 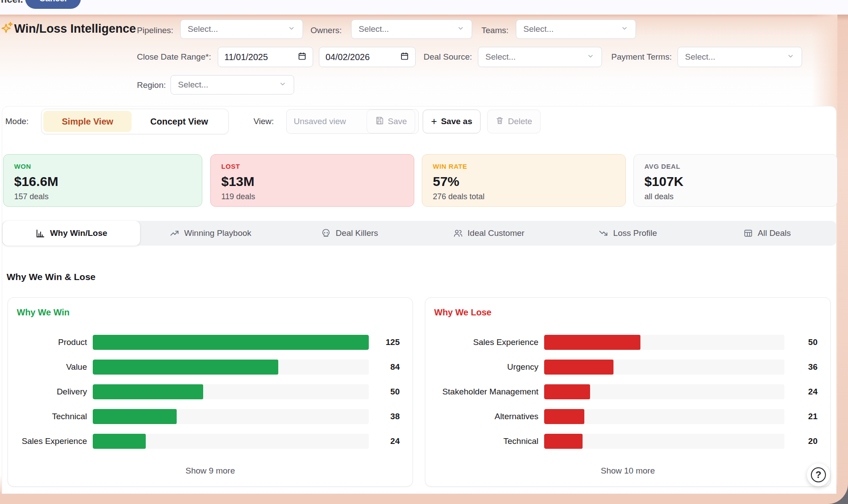 What do you see at coordinates (312, 182) in the screenshot?
I see `stat-value: $13M` at bounding box center [312, 182].